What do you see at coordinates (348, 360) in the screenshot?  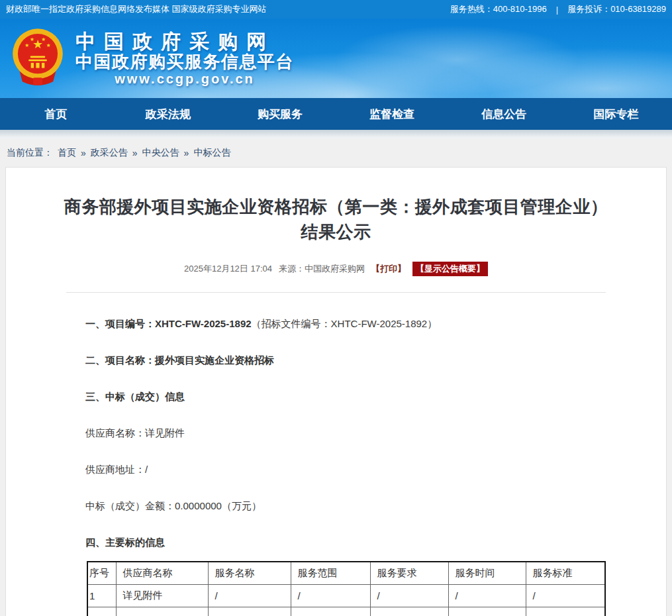 I see `article-paragraph: 二、项目名称：援外项目实施企业资格招标` at bounding box center [348, 360].